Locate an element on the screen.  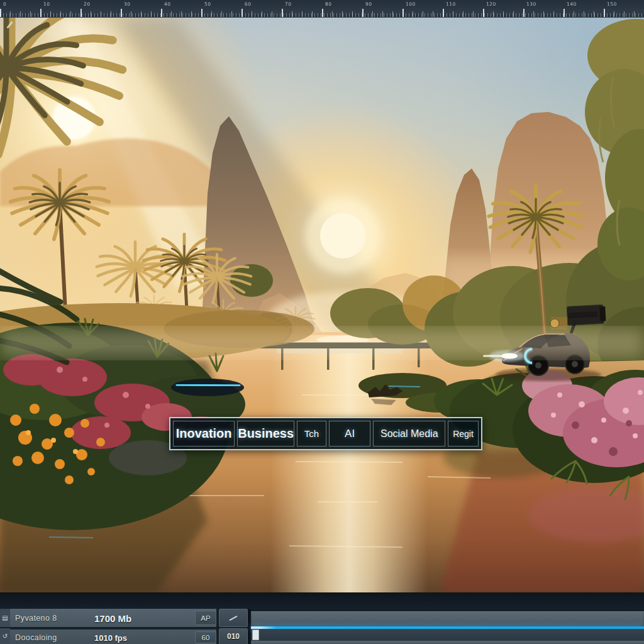
ruler-major-ticks is located at coordinates (322, 13).